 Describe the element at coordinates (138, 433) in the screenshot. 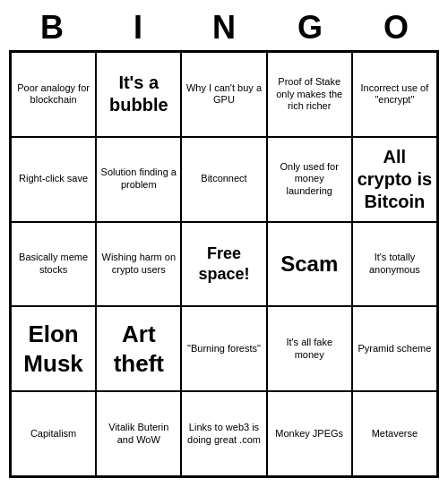

I see `bingo-cell-21: Vitalik Buterin and WoW` at that location.